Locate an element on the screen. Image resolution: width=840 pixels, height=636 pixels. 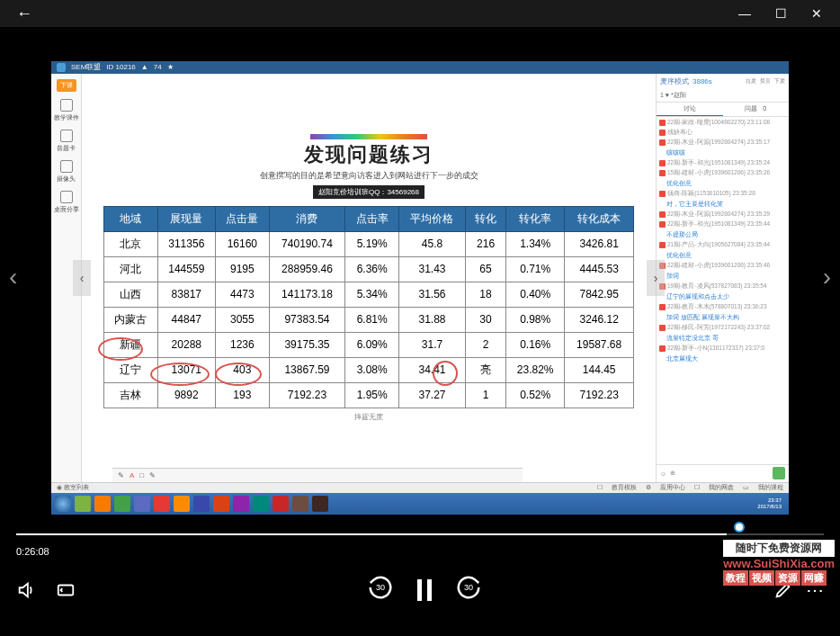
table-header: 消费 is located at coordinates (308, 219).